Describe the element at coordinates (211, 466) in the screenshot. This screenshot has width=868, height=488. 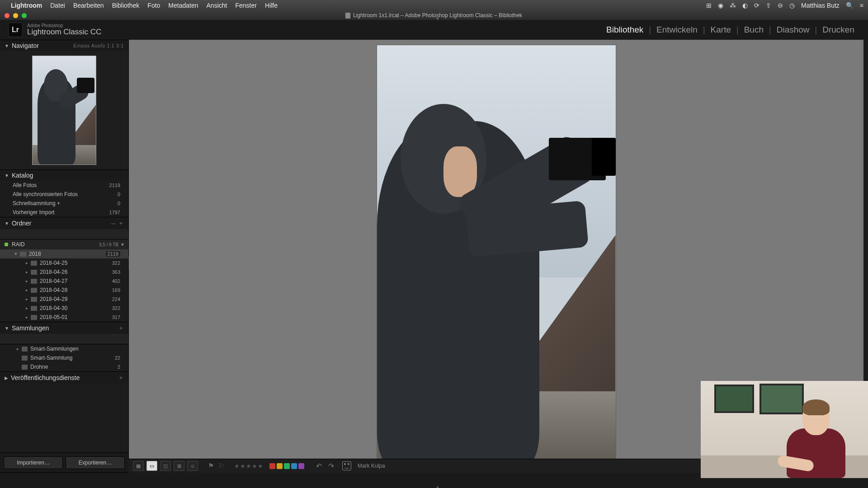
I see `flag-pick-icon: ⚑` at that location.